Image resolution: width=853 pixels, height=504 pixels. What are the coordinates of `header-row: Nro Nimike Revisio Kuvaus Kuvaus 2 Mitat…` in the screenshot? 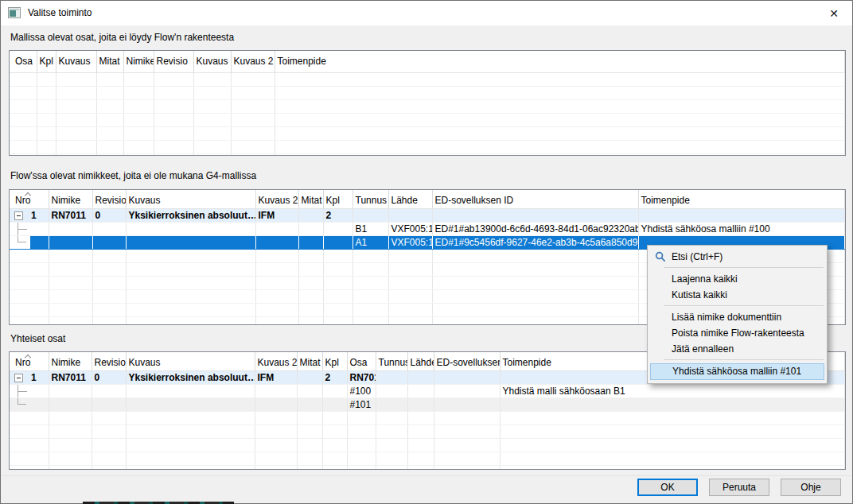 It's located at (427, 199).